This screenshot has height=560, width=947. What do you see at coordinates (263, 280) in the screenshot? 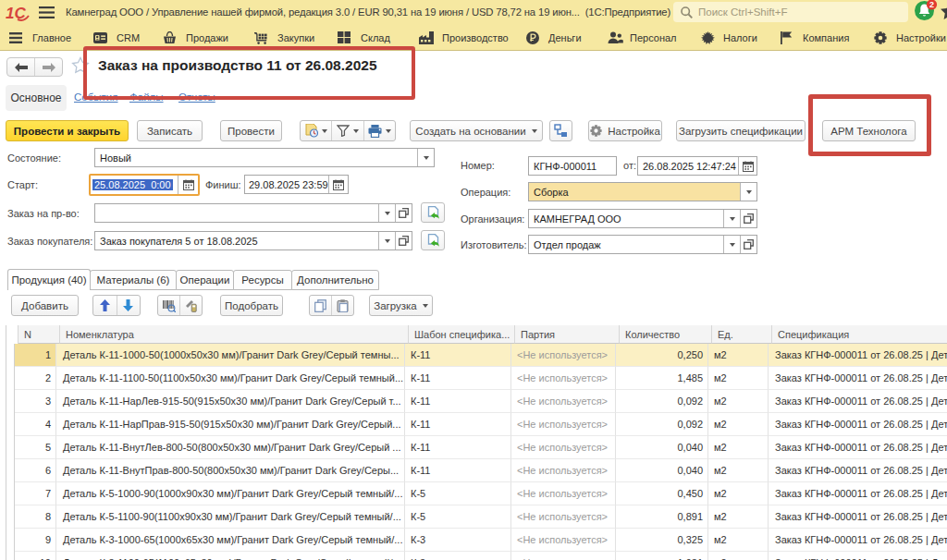
I see `tab-resources: Ресурсы` at bounding box center [263, 280].